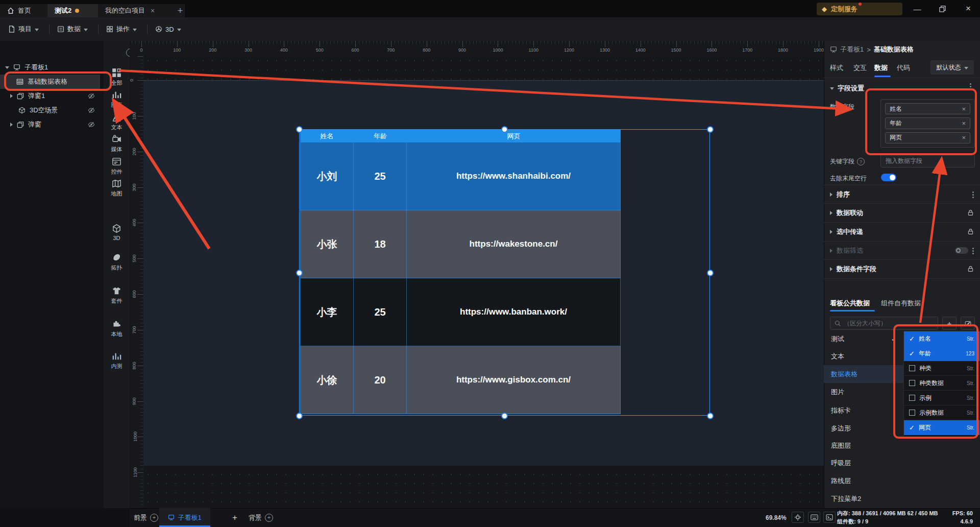 The width and height of the screenshot is (980, 527). I want to click on field-item: 种类Str., so click(942, 369).